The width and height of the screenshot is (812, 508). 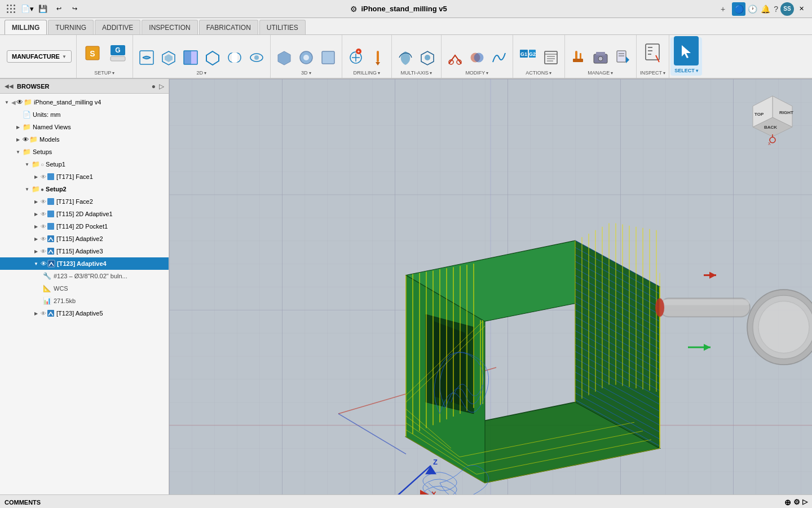 What do you see at coordinates (43, 9) in the screenshot?
I see `save-icon: 💾` at bounding box center [43, 9].